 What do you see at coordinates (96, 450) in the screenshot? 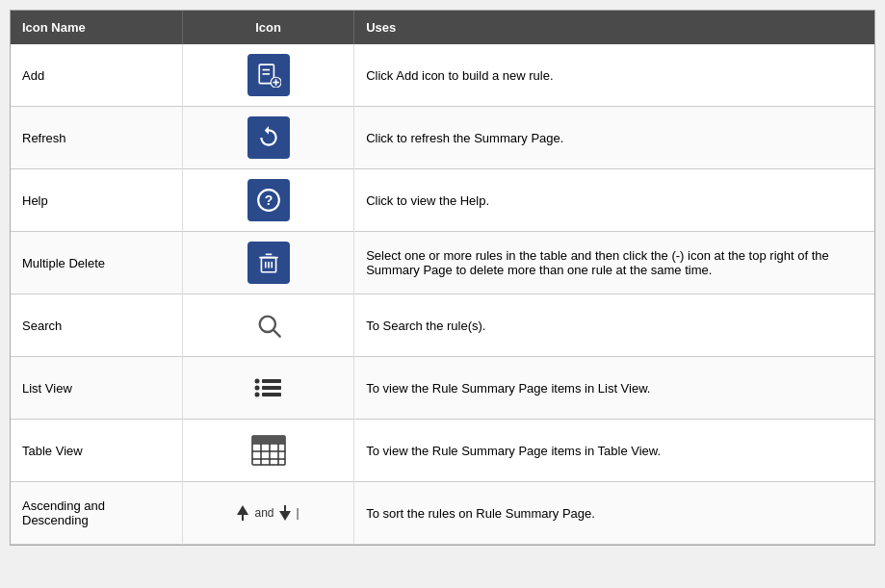
I see `icon-name-cell: Table View` at bounding box center [96, 450].